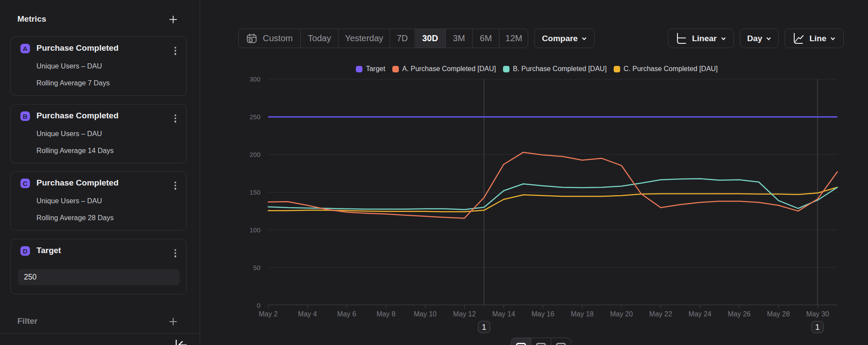 The height and width of the screenshot is (345, 868). Describe the element at coordinates (621, 314) in the screenshot. I see `svg-text: May 20` at that location.